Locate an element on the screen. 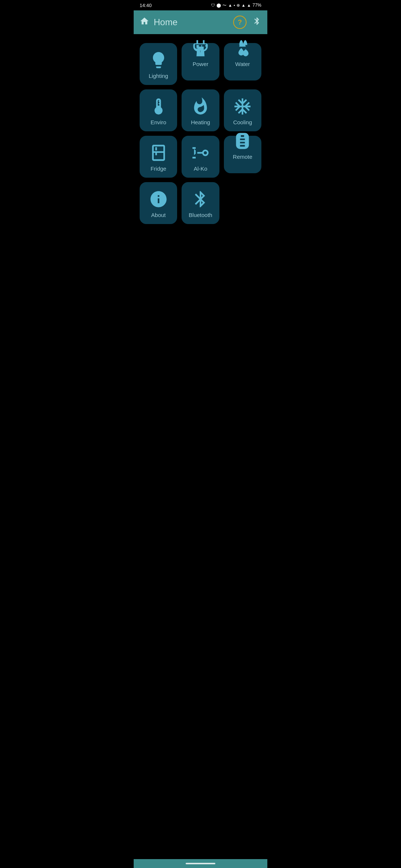  enviro-label: Enviro is located at coordinates (158, 122).